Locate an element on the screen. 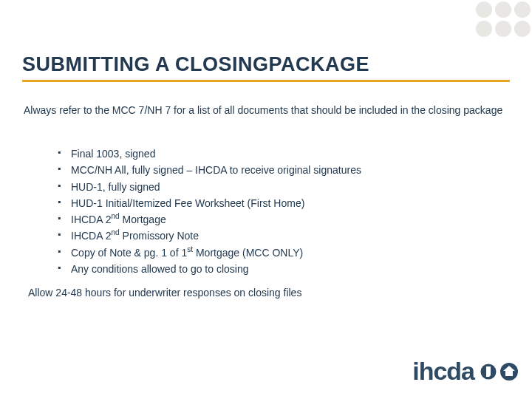 The width and height of the screenshot is (532, 399). list-item-text-tail: Mortgage is located at coordinates (143, 219).